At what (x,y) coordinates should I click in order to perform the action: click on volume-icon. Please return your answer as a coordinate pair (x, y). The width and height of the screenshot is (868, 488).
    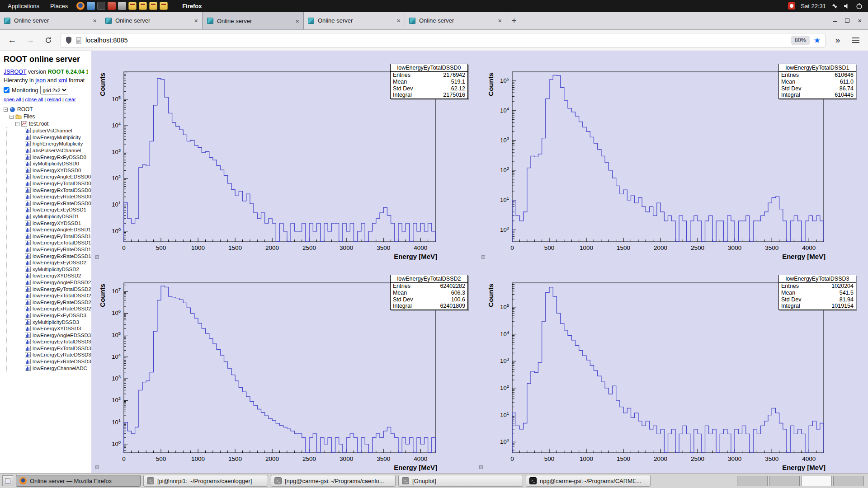
    Looking at the image, I should click on (847, 6).